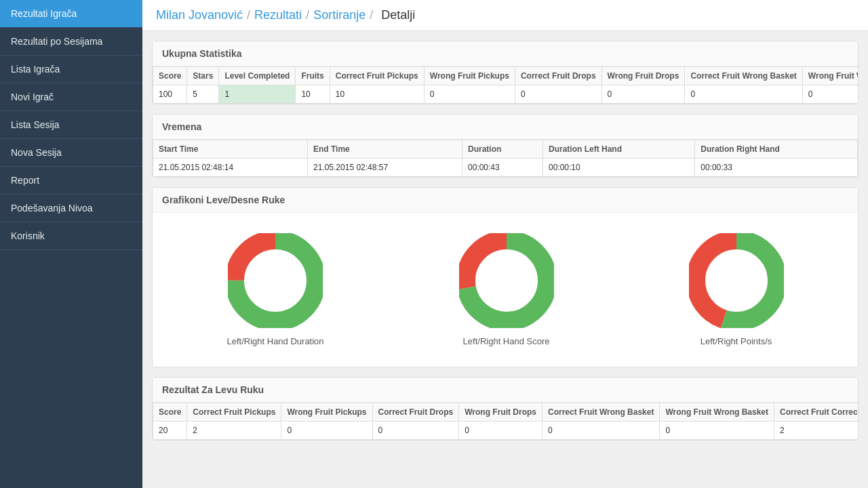  What do you see at coordinates (71, 98) in the screenshot?
I see `sidebar-item-novi-igrac: Novi Igrač` at bounding box center [71, 98].